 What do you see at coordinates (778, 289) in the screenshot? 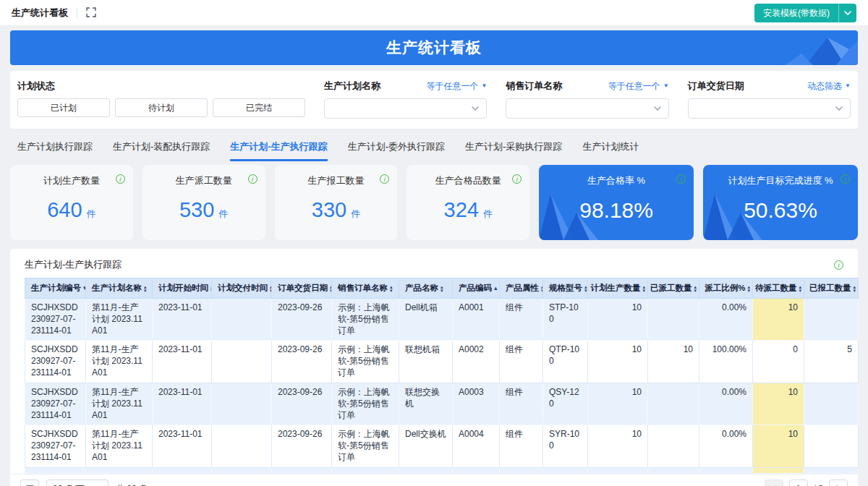
I see `column-header-14: 待派工数量▴▾` at bounding box center [778, 289].